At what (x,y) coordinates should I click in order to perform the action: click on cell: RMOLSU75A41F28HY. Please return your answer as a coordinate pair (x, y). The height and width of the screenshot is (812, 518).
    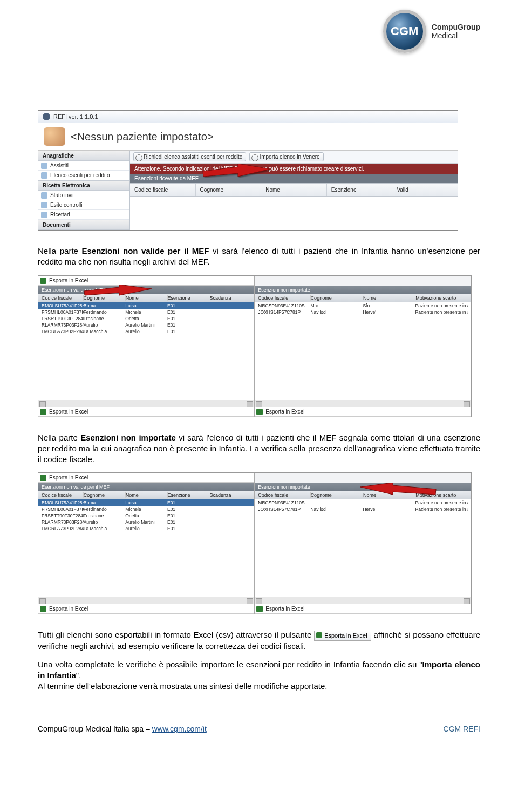
    Looking at the image, I should click on (63, 503).